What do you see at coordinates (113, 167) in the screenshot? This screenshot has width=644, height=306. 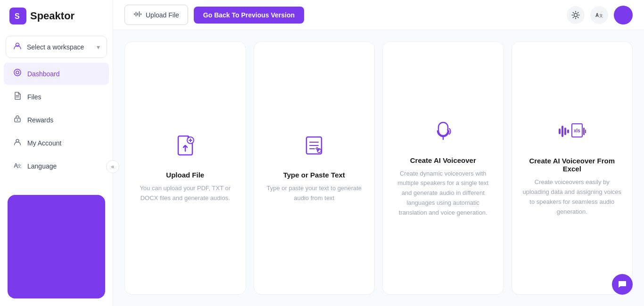 I see `collapse-icon: «` at bounding box center [113, 167].